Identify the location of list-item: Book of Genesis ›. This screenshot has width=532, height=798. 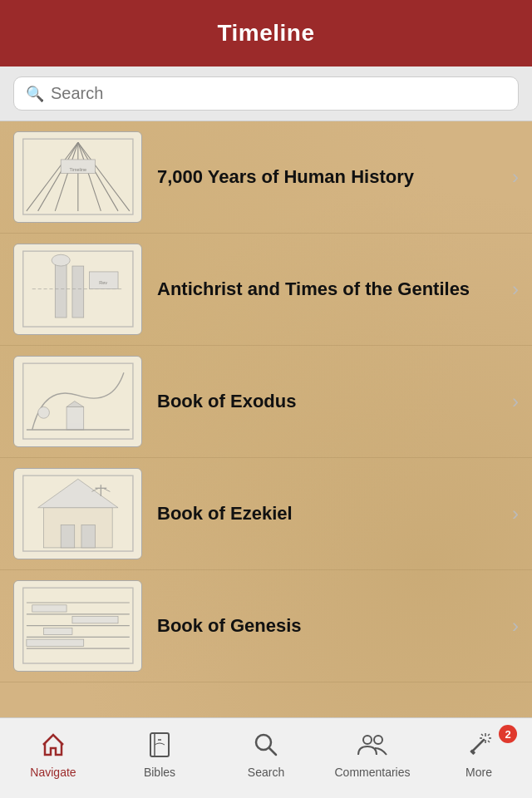
(266, 627).